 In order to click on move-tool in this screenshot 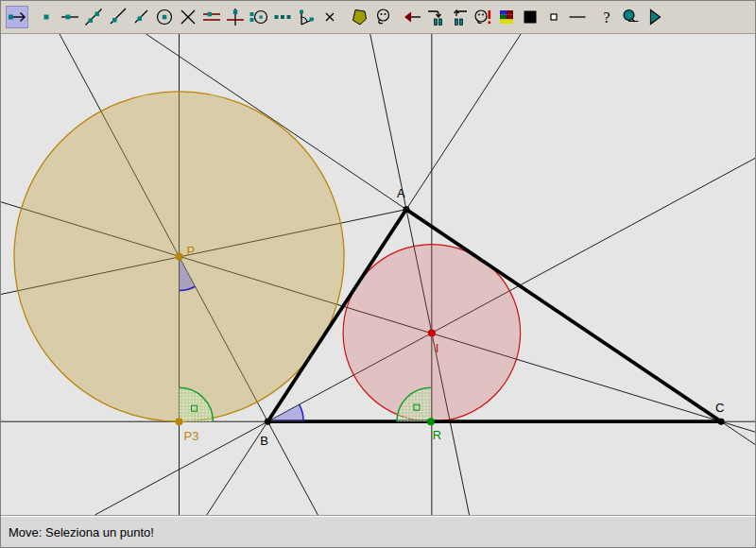, I will do `click(17, 17)`.